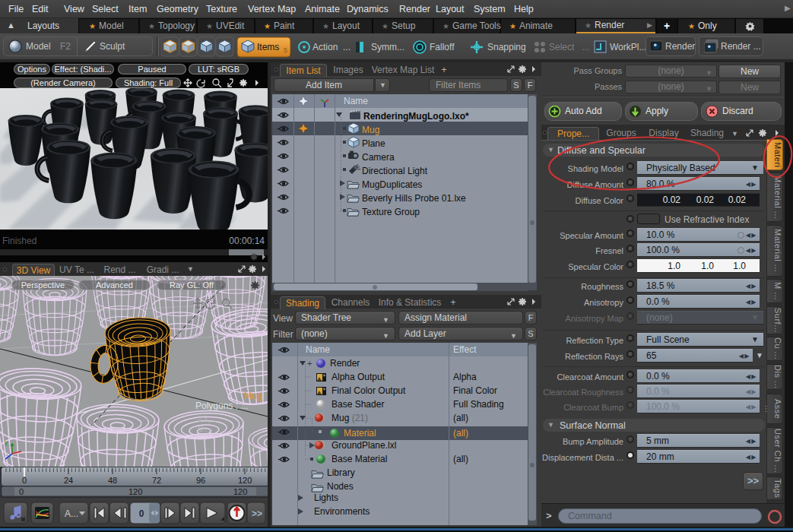  I want to click on svg-text: Polygons : ..., so click(222, 406).